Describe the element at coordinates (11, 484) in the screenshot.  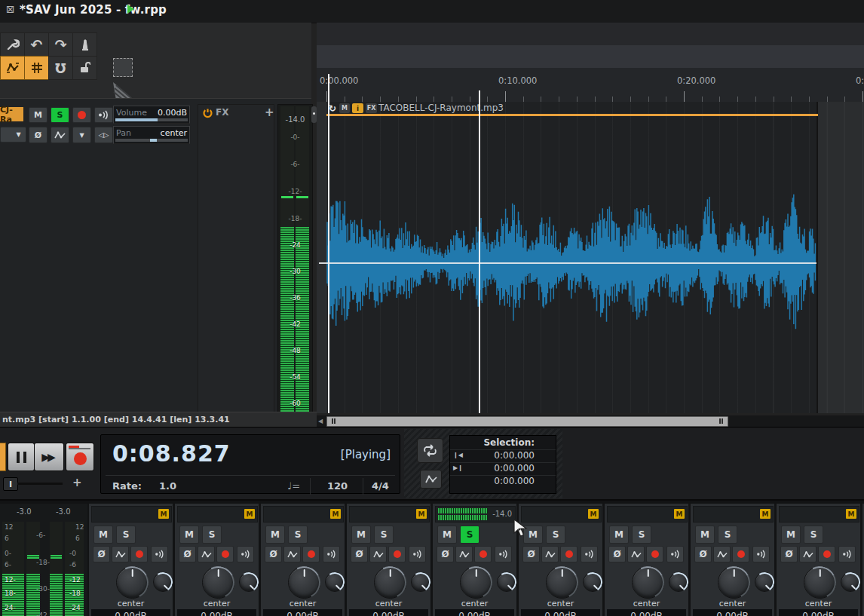
I see `playrate-slider-handle: I` at that location.